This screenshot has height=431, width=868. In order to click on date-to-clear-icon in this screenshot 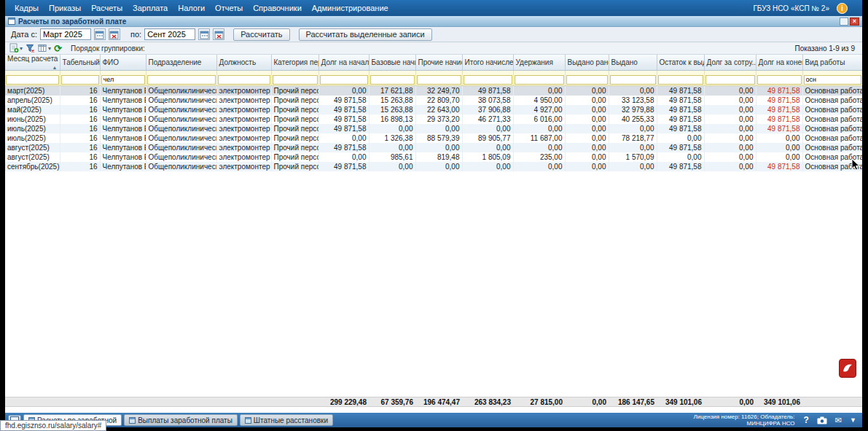, I will do `click(219, 34)`.